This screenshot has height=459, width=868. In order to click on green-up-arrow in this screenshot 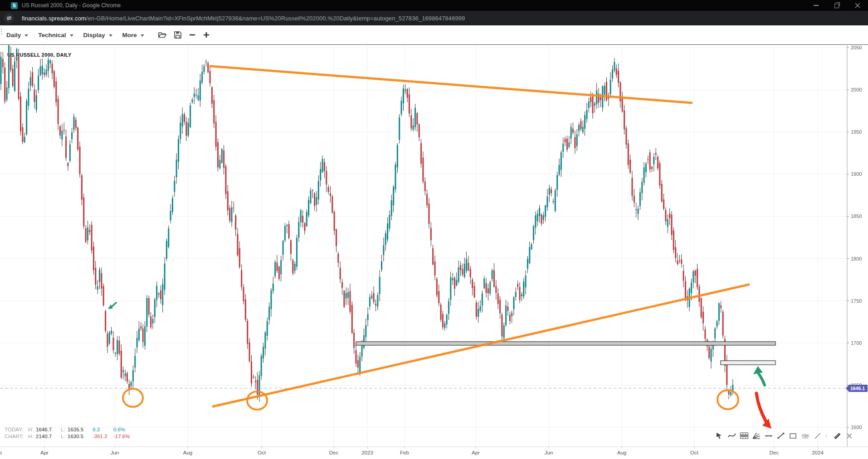, I will do `click(762, 380)`.